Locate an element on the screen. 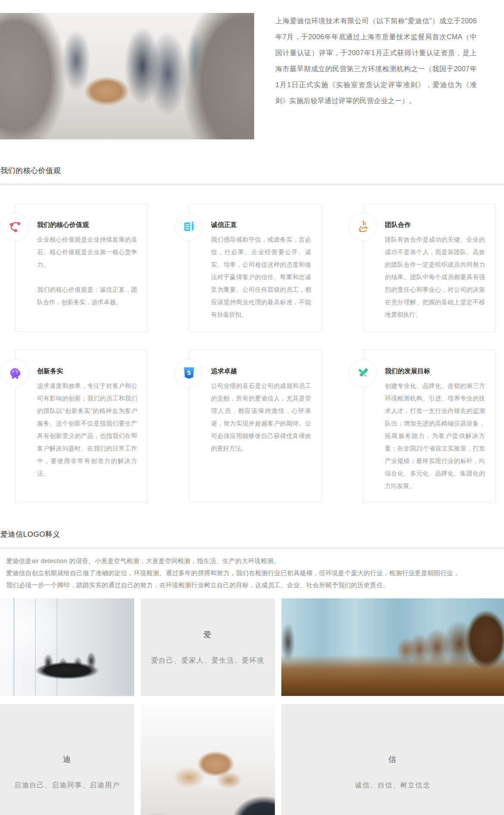 This screenshot has width=504, height=815. logo-meaning-line: 我们必须一步一个脚印，踏踏实实的通过自己的努力，在环境检测行业树立自己的目标，达… is located at coordinates (255, 585).